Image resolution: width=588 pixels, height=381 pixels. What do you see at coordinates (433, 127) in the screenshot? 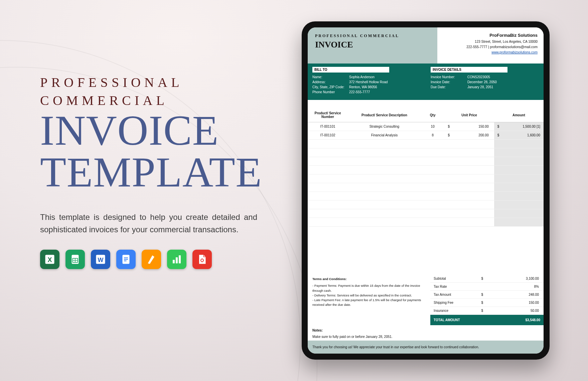
I see `cell-qty: 10` at bounding box center [433, 127].